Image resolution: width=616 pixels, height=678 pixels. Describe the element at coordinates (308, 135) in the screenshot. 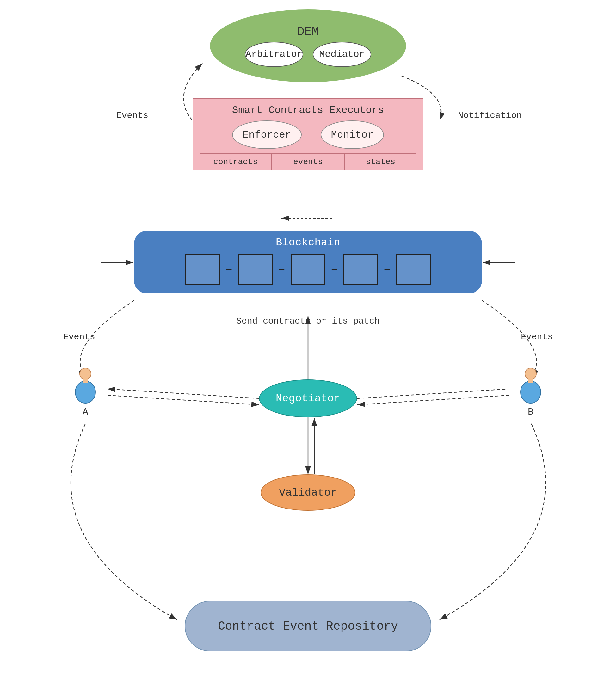

I see `sce-middle: Enforcer Monitor` at that location.